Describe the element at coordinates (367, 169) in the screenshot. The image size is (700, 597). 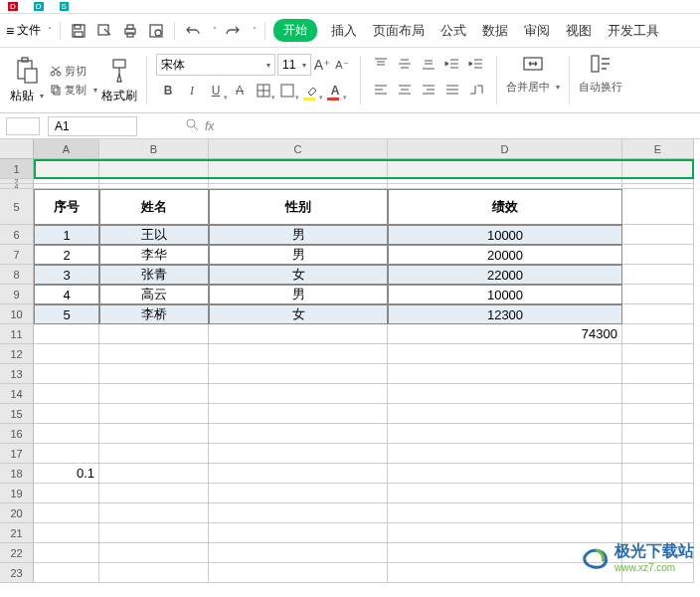
I see `table-row` at that location.